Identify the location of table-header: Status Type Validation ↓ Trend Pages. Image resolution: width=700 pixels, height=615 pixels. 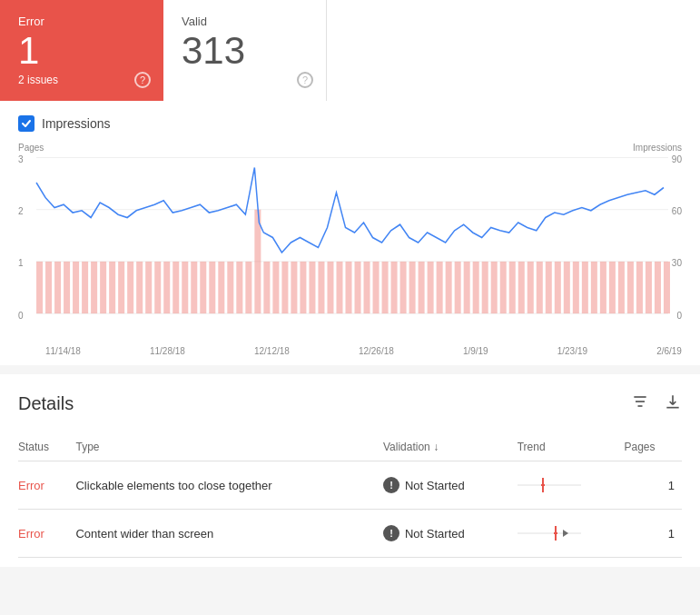
(350, 447).